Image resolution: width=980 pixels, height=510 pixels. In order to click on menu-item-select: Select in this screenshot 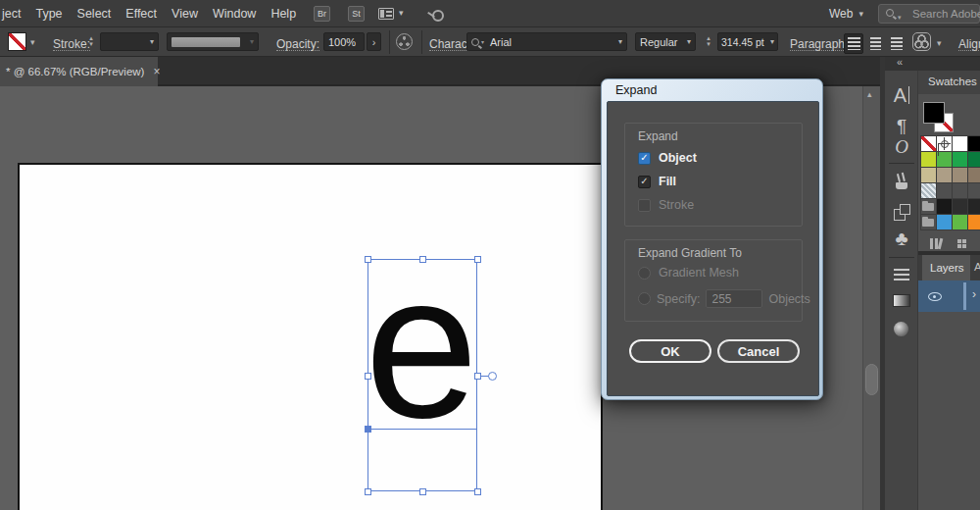, I will do `click(94, 14)`.